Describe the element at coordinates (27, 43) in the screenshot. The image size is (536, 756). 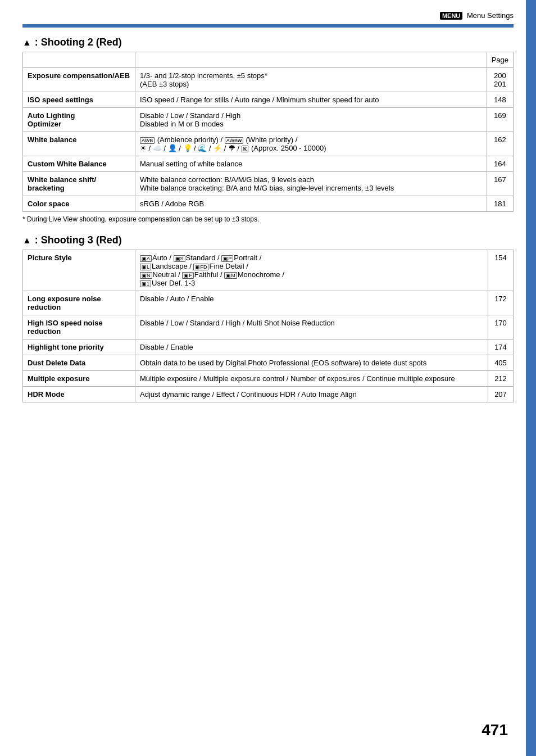
I see `camera-icon-2: ▲` at that location.